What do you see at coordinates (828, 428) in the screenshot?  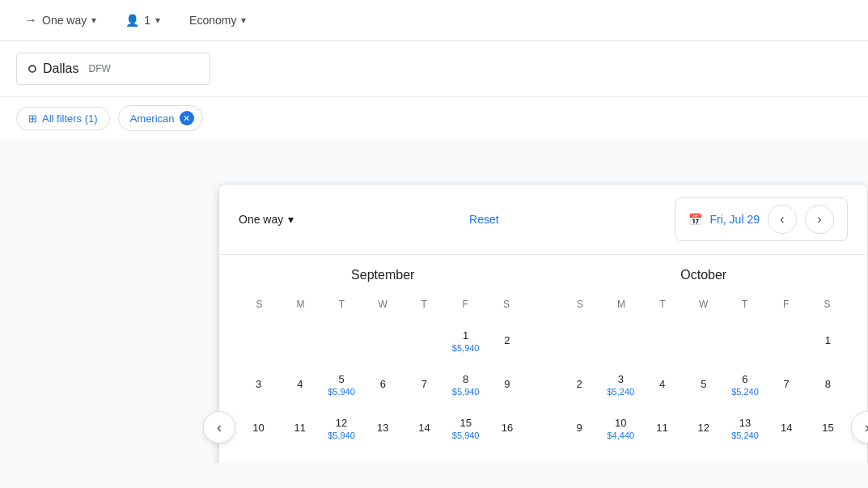 I see `oct-day-15: 15` at bounding box center [828, 428].